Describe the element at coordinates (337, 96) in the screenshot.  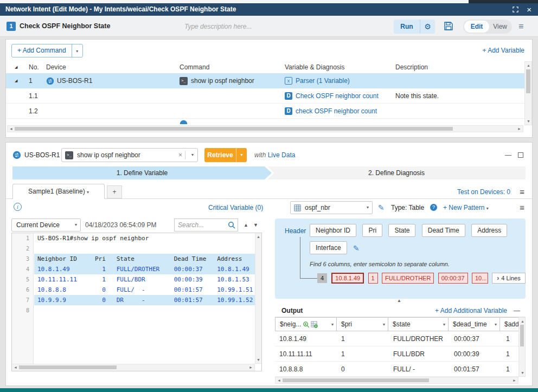
I see `diagnosis-link: Check OSPF neighbor count` at that location.